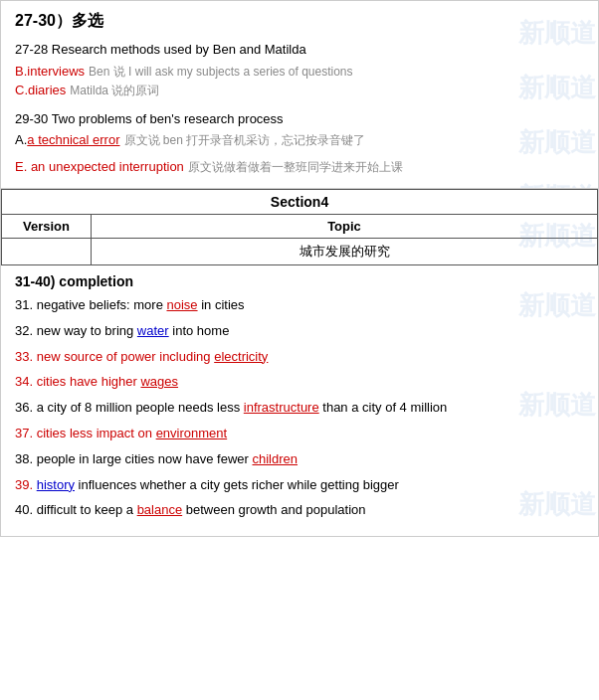 Image resolution: width=599 pixels, height=700 pixels. I want to click on section-title: 27-30）多选, so click(300, 22).